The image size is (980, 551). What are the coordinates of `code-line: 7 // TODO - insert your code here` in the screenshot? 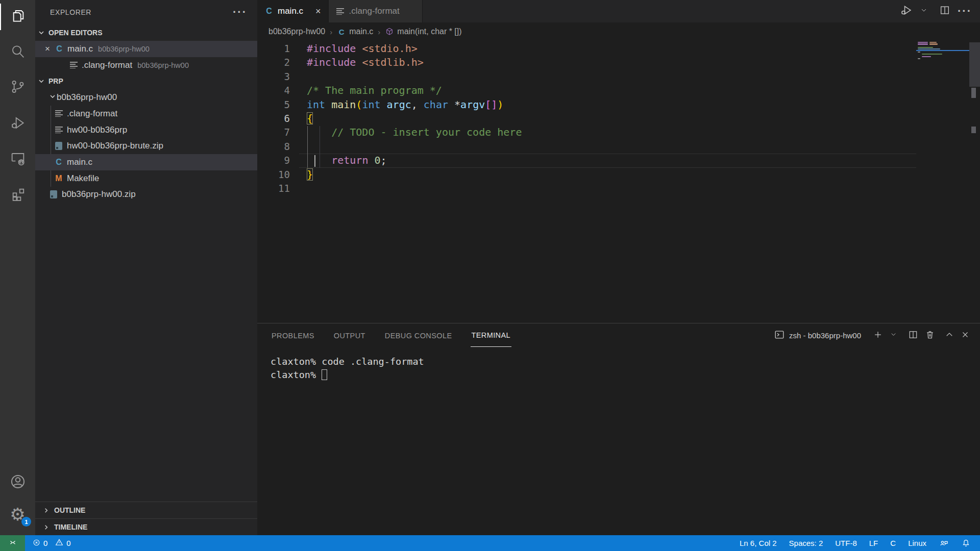 It's located at (619, 133).